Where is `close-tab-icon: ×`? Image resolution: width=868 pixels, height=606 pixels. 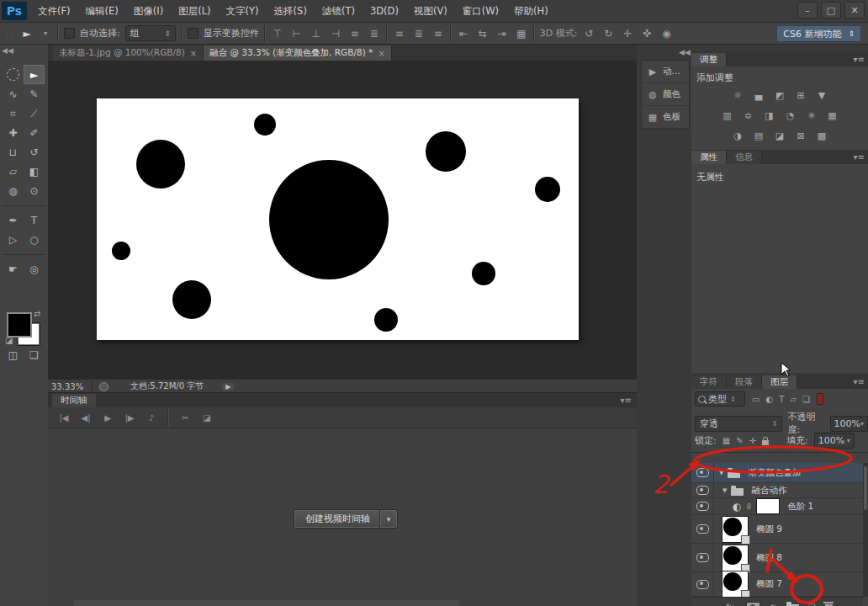
close-tab-icon: × is located at coordinates (193, 54).